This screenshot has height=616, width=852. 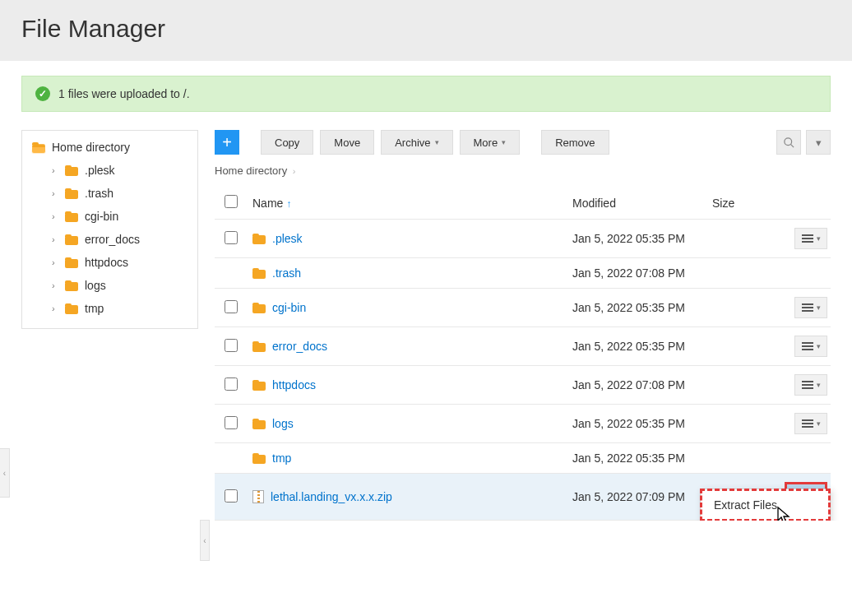 What do you see at coordinates (413, 385) in the screenshot?
I see `row-name-link: httpdocs` at bounding box center [413, 385].